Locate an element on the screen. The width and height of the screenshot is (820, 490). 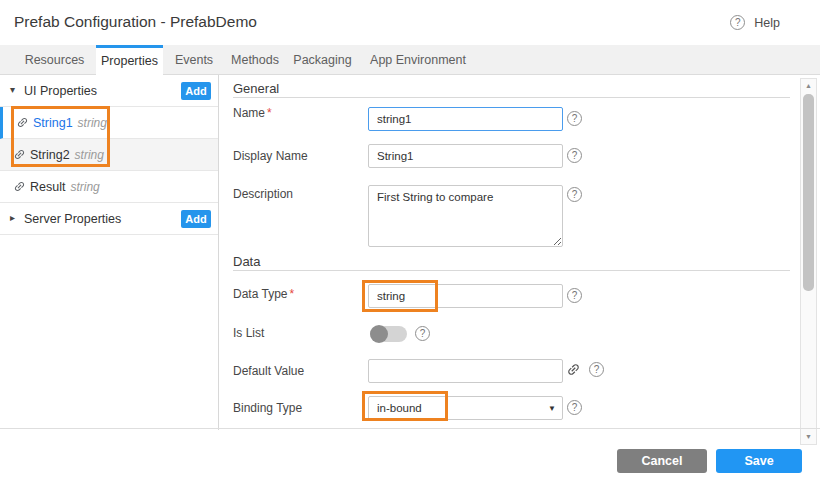
help-link: ? Help is located at coordinates (755, 22).